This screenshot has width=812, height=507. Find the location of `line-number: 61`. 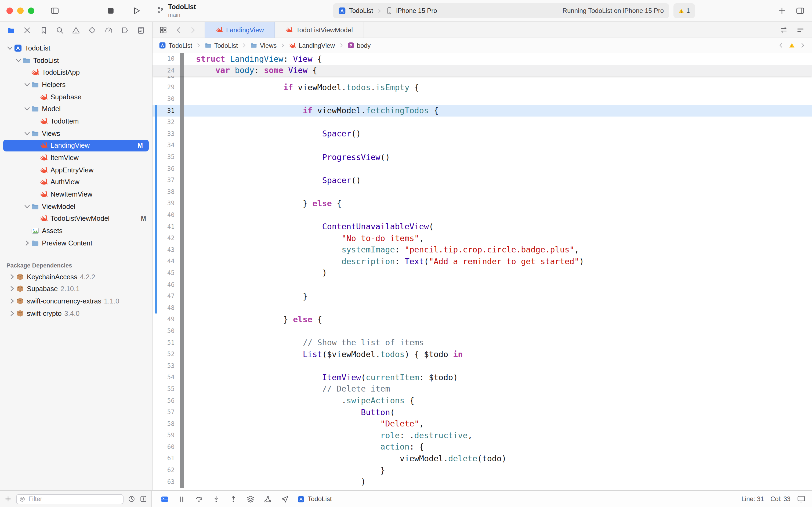

line-number: 61 is located at coordinates (165, 459).